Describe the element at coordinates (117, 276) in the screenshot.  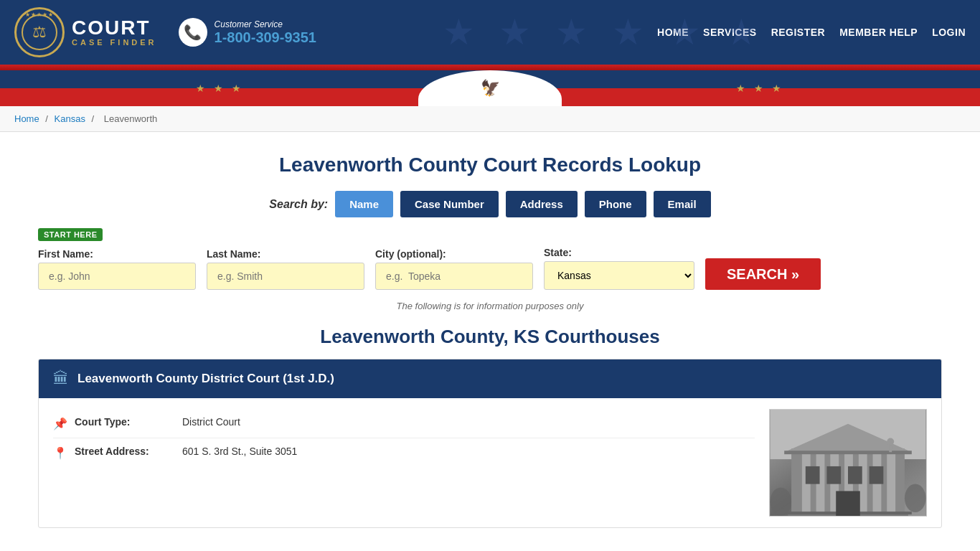
I see `first-name-input` at that location.